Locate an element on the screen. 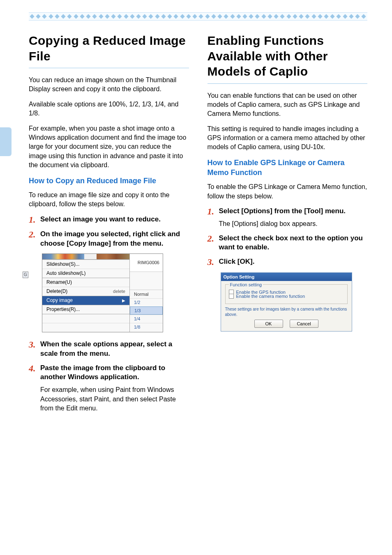 Image resolution: width=392 pixels, height=555 pixels. step-title: Paste the image from the clipboard to an… is located at coordinates (115, 373).